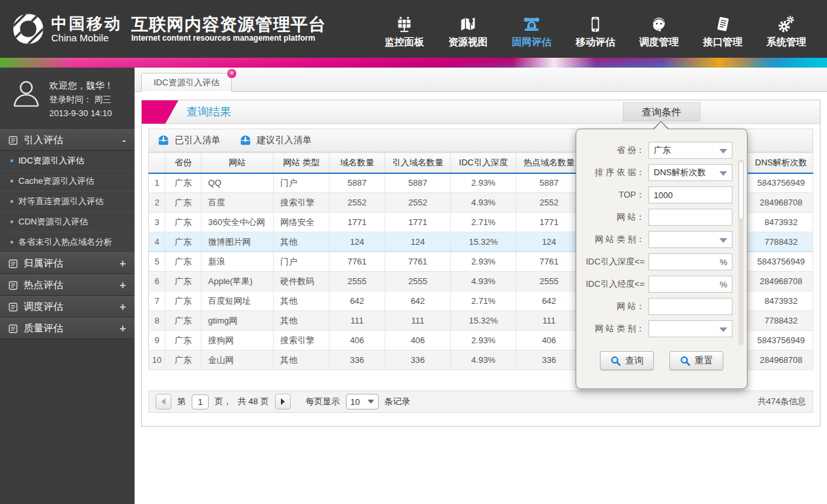  What do you see at coordinates (786, 29) in the screenshot?
I see `nav-item-system-mgmt: 系统管理` at bounding box center [786, 29].